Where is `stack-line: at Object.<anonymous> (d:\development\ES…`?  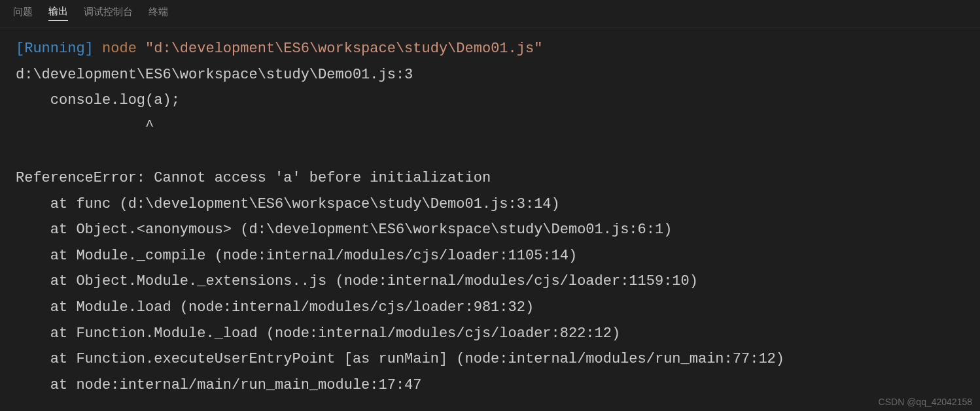
stack-line: at Object.<anonymous> (d:\development\ES… is located at coordinates (344, 230).